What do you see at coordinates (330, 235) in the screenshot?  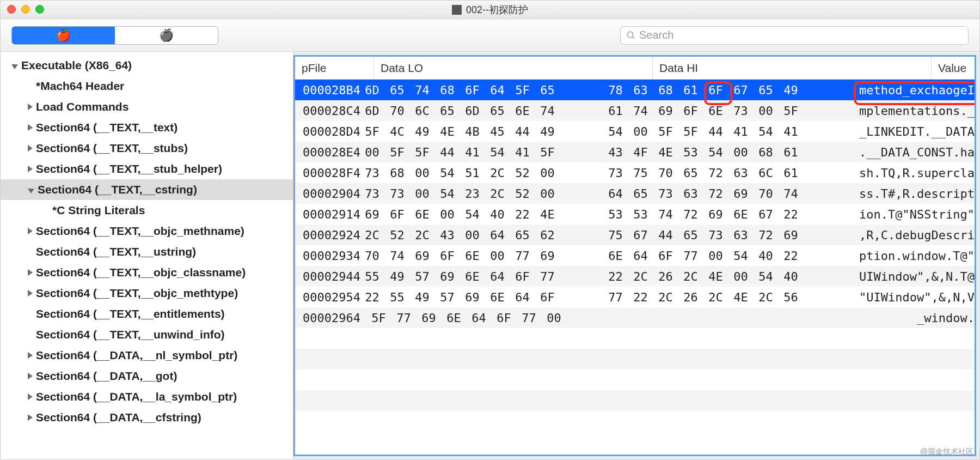 I see `cell-pfile: 00002924` at bounding box center [330, 235].